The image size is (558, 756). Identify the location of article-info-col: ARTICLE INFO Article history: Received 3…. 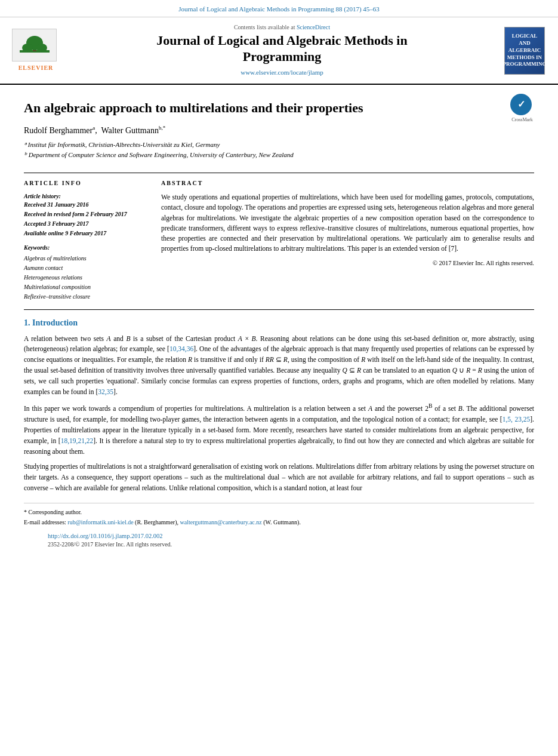
(87, 241).